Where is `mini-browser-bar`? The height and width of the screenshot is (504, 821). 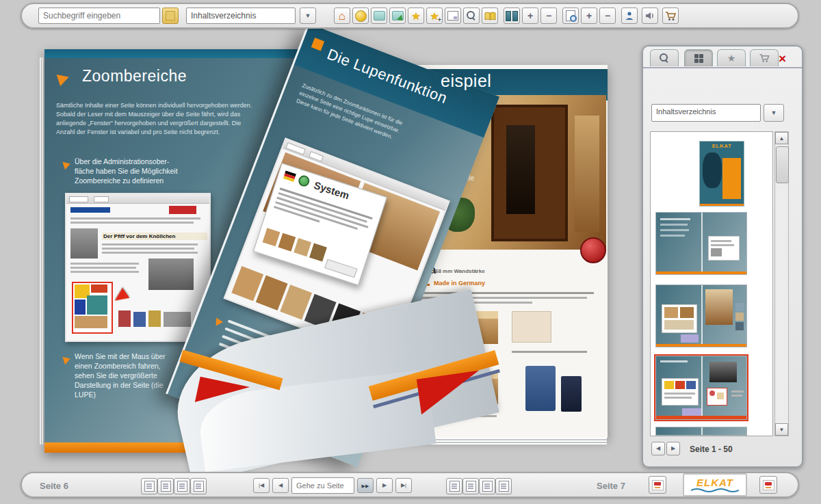 mini-browser-bar is located at coordinates (138, 199).